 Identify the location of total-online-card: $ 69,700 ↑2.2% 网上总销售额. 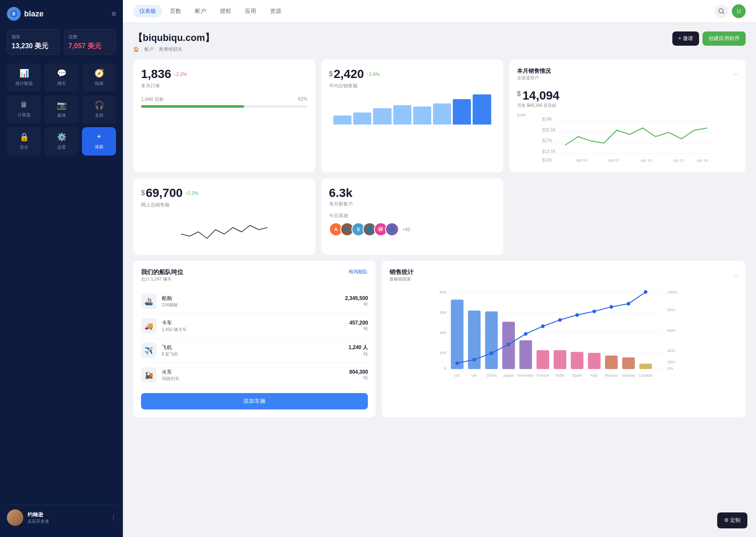
(224, 216).